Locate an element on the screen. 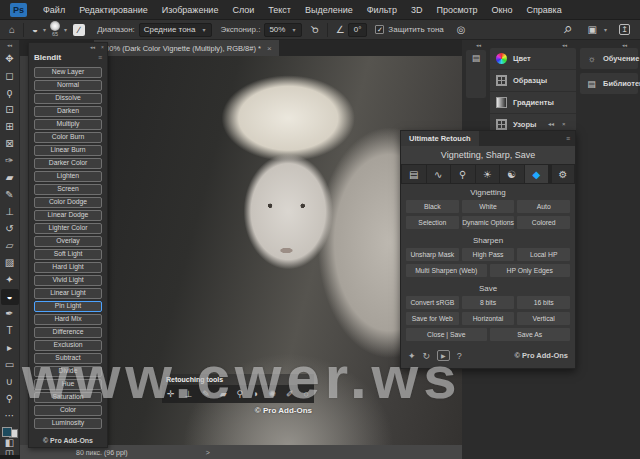  pen-icon: ✐ is located at coordinates (290, 394).